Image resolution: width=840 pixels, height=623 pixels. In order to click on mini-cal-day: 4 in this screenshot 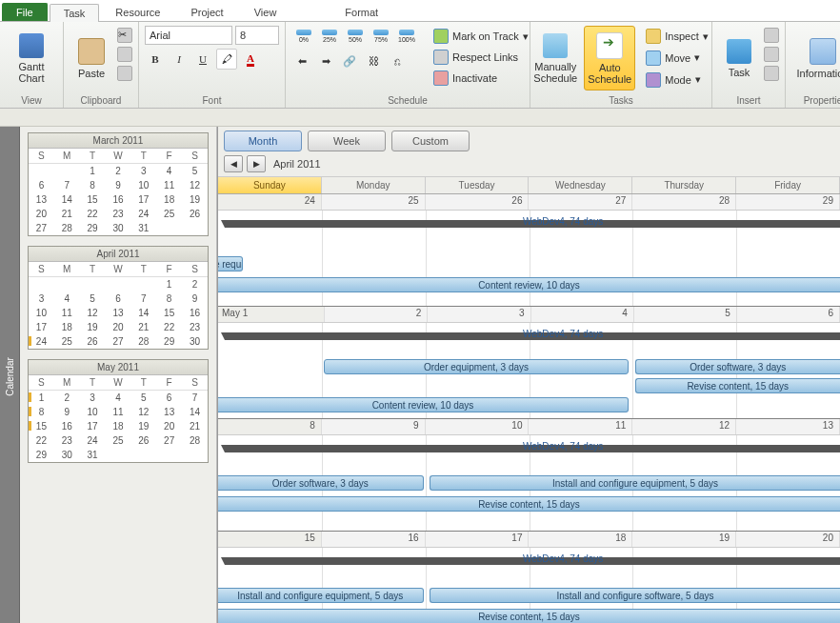, I will do `click(170, 171)`.